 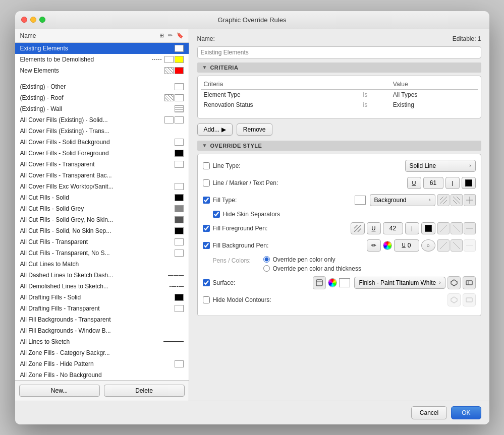 I want to click on minimize-button, so click(x=33, y=20).